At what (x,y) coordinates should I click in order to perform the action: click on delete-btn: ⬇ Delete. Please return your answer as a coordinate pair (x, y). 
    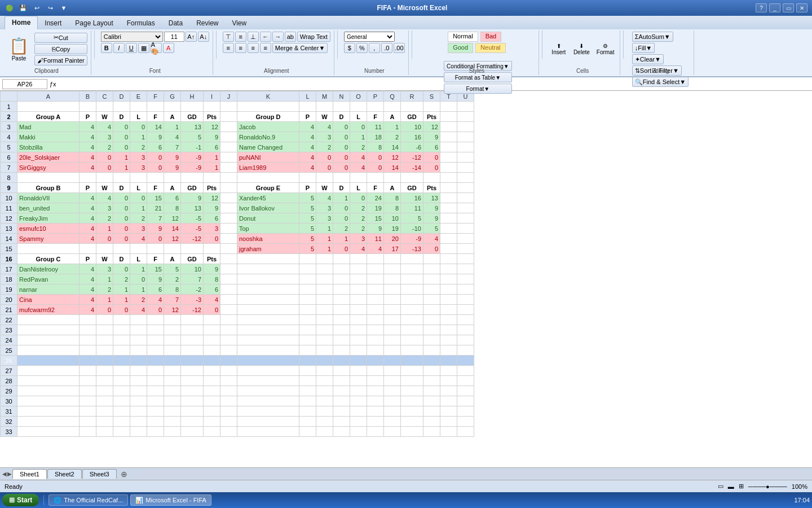
    Looking at the image, I should click on (582, 49).